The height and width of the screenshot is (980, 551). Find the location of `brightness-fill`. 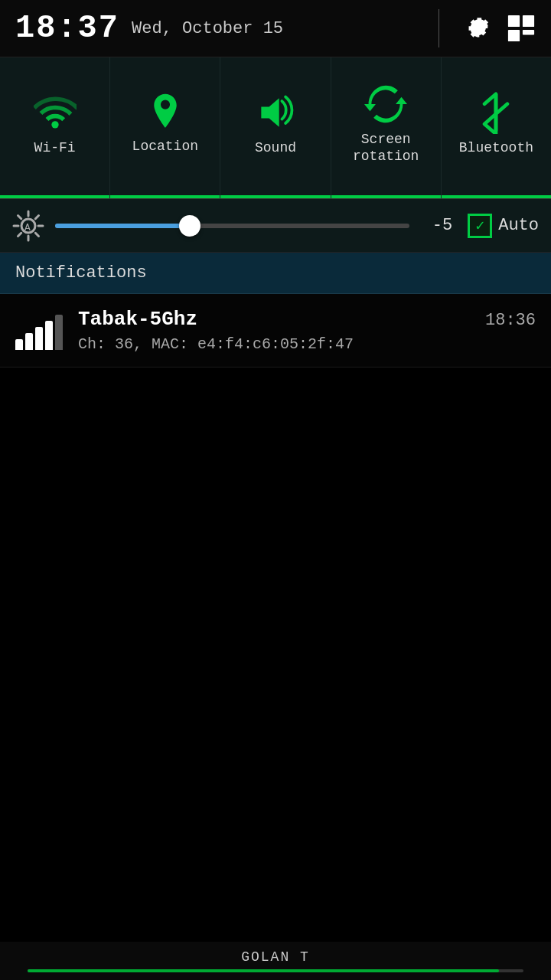

brightness-fill is located at coordinates (122, 226).